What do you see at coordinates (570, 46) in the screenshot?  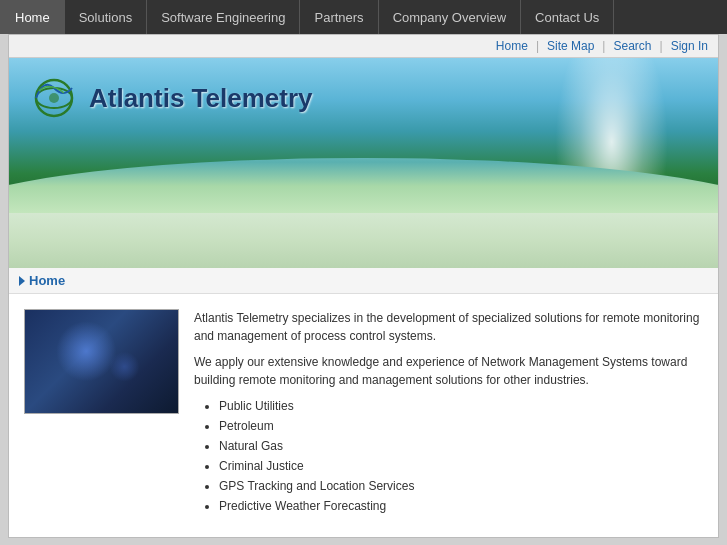 I see `secondary-site-map: Site Map` at bounding box center [570, 46].